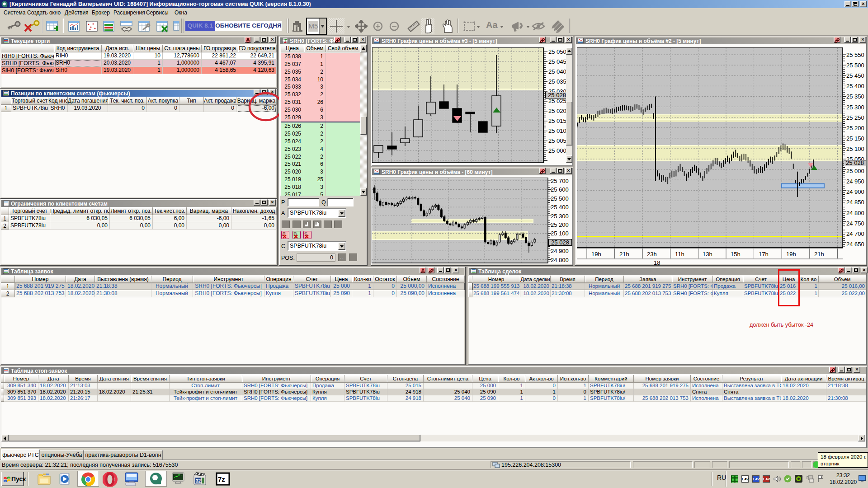  What do you see at coordinates (764, 254) in the screenshot?
I see `svg-text: 17h` at bounding box center [764, 254].